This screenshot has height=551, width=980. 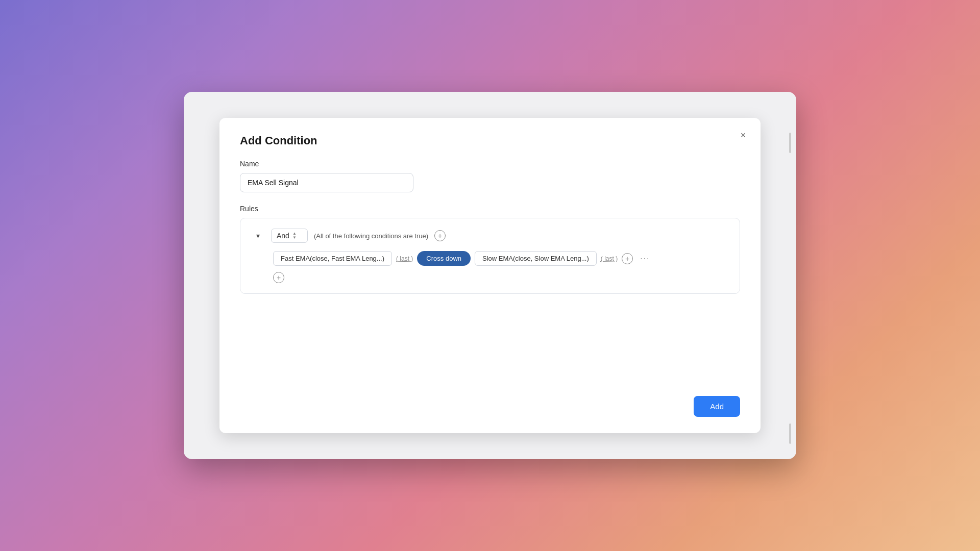 I want to click on add-rule-button: +, so click(x=279, y=278).